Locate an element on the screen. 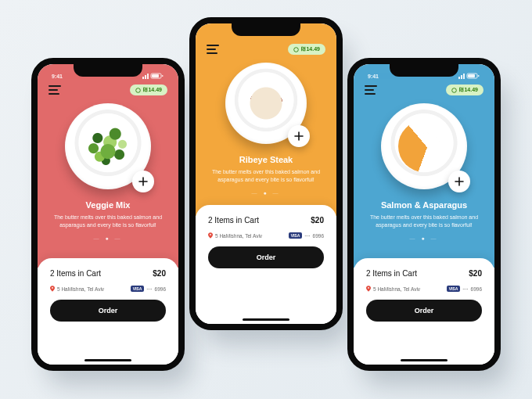  dish-title: Ribeye Steak is located at coordinates (266, 160).